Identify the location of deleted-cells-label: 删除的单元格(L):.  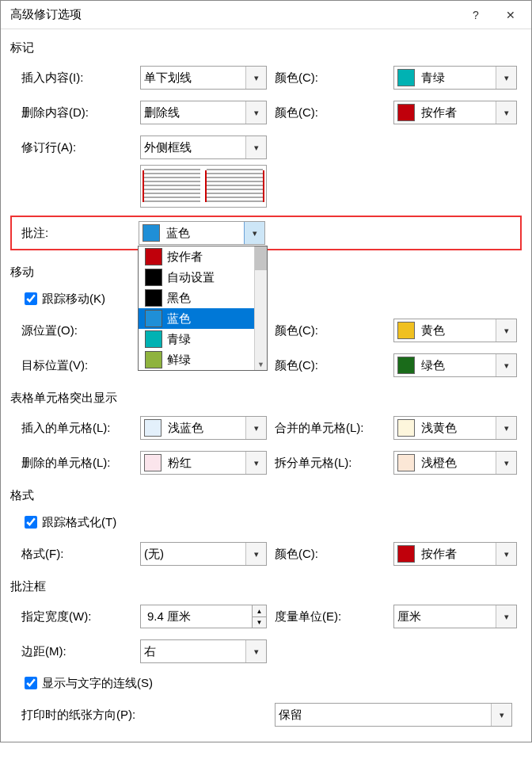
(81, 463).